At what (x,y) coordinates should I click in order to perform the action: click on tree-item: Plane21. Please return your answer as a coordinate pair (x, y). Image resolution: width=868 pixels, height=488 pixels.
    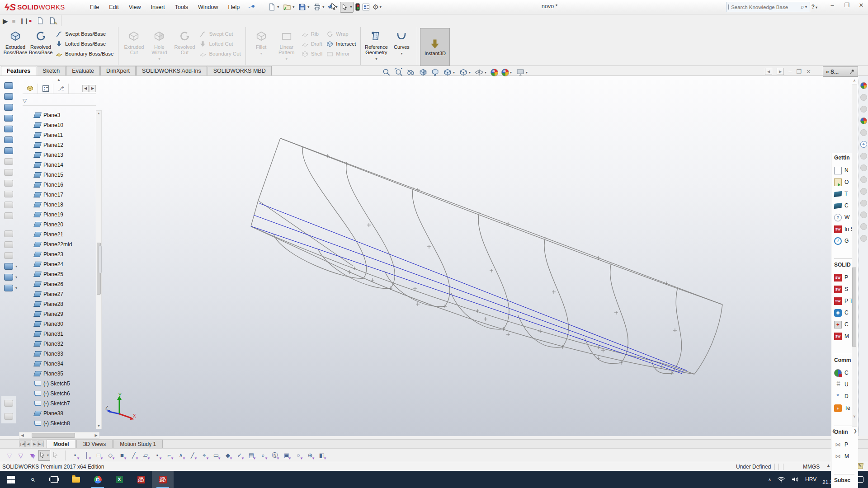
    Looking at the image, I should click on (58, 235).